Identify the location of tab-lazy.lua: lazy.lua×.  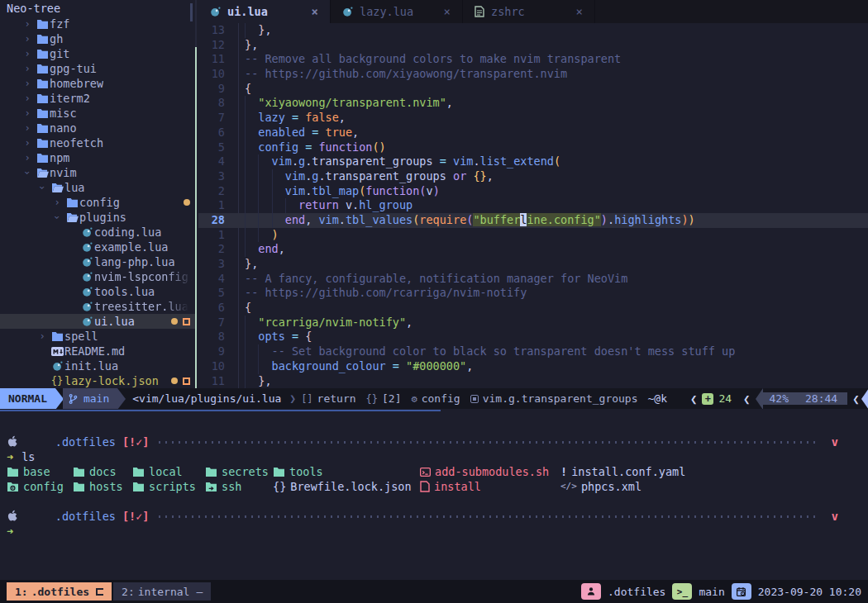
(397, 12).